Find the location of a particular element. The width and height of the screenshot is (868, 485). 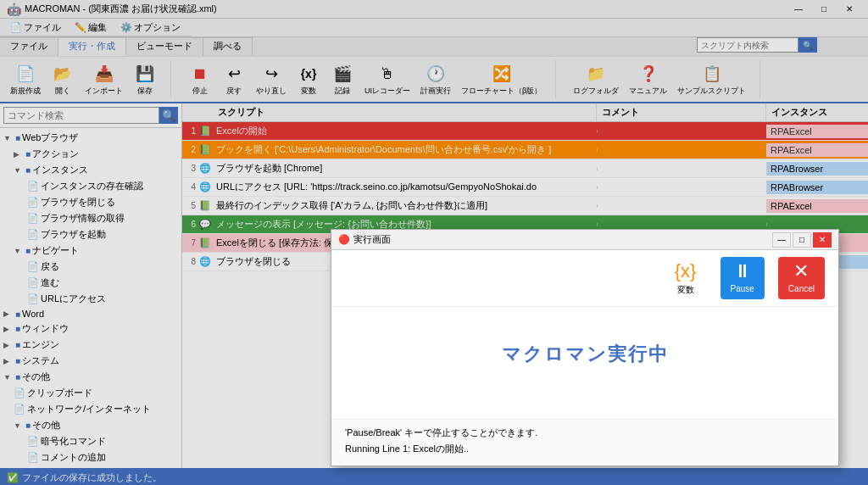

running-text: マクロマン実行中 is located at coordinates (585, 354).